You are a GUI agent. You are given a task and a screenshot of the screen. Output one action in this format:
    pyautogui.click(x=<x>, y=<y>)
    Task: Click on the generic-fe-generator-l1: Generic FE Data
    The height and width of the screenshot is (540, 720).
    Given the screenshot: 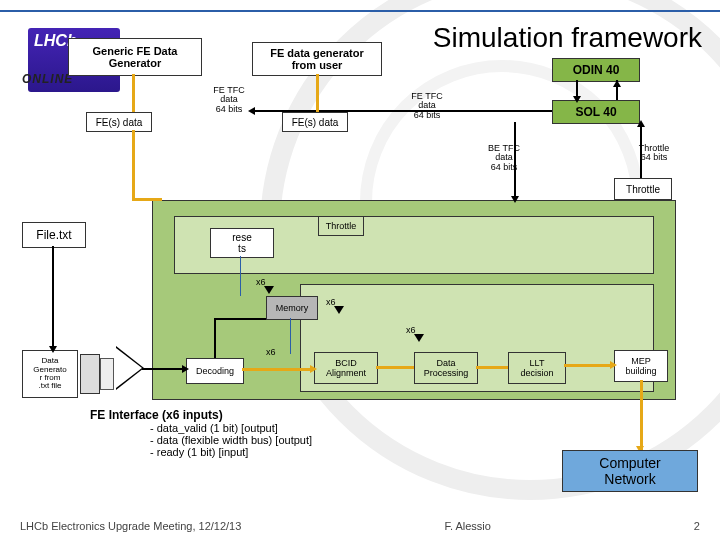 What is the action you would take?
    pyautogui.click(x=136, y=51)
    